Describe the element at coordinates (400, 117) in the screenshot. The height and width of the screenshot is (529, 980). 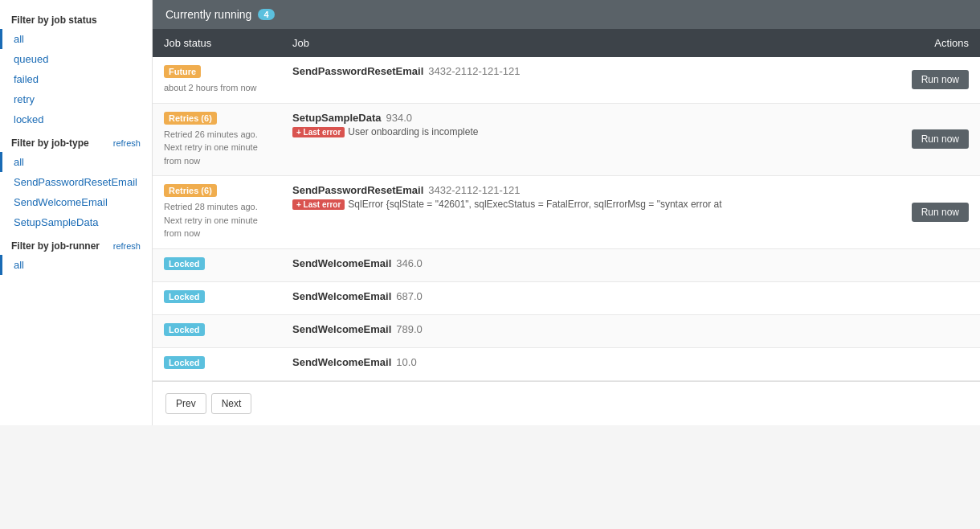
I see `job-id: 934.0` at that location.